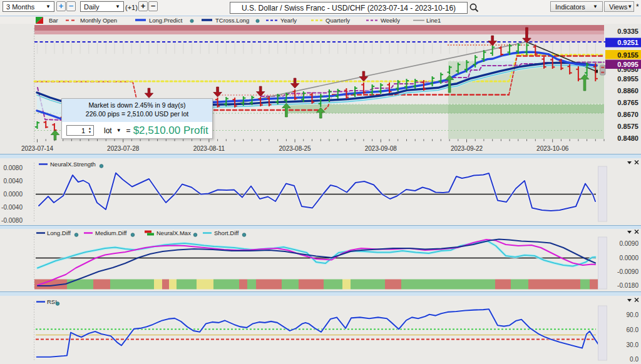  Describe the element at coordinates (12, 220) in the screenshot. I see `svg-text: -0.0080` at that location.